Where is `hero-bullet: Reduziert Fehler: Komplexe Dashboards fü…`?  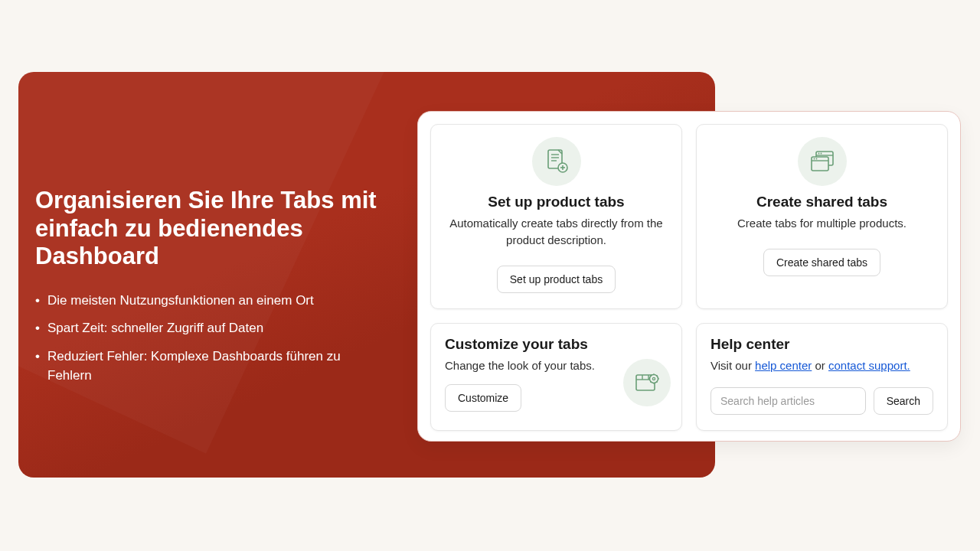
hero-bullet: Reduziert Fehler: Komplexe Dashboards fü… is located at coordinates (211, 366).